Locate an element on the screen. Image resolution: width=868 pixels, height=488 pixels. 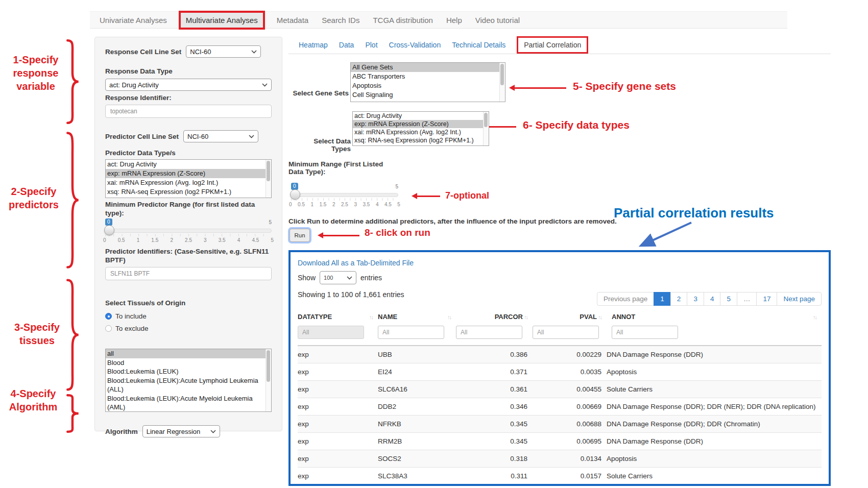
show-label: Show is located at coordinates (306, 278).